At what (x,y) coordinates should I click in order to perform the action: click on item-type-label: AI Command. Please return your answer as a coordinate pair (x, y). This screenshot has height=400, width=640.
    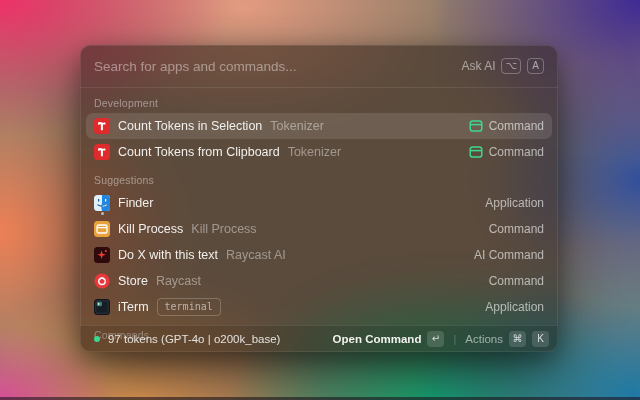
    Looking at the image, I should click on (509, 255).